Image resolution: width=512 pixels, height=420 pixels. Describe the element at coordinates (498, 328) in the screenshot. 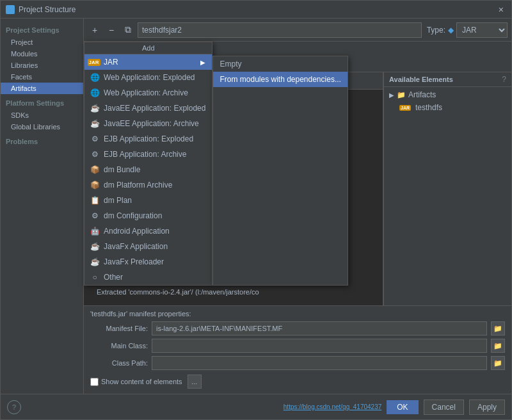

I see `manifest-file-browse-btn: 📁` at that location.